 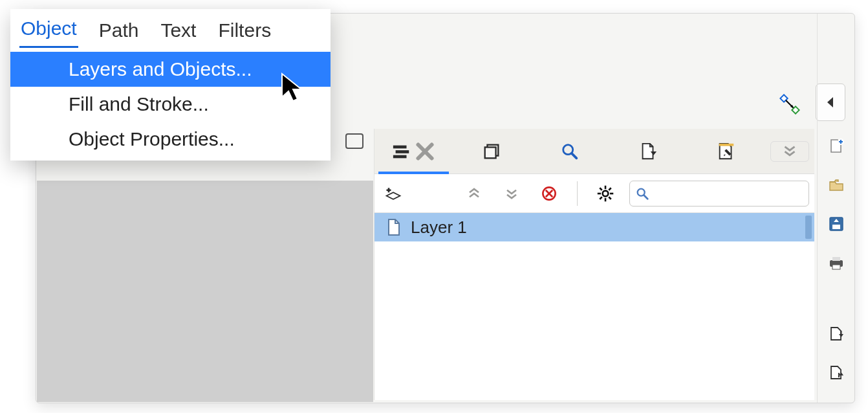 What do you see at coordinates (49, 31) in the screenshot?
I see `menu-object: Object` at bounding box center [49, 31].